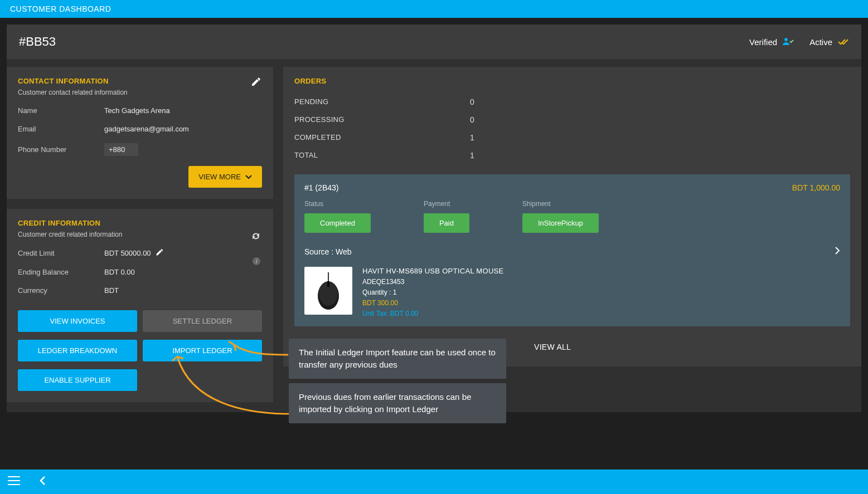 The height and width of the screenshot is (494, 868). Describe the element at coordinates (561, 223) in the screenshot. I see `shipment-pill: InStorePickup` at that location.